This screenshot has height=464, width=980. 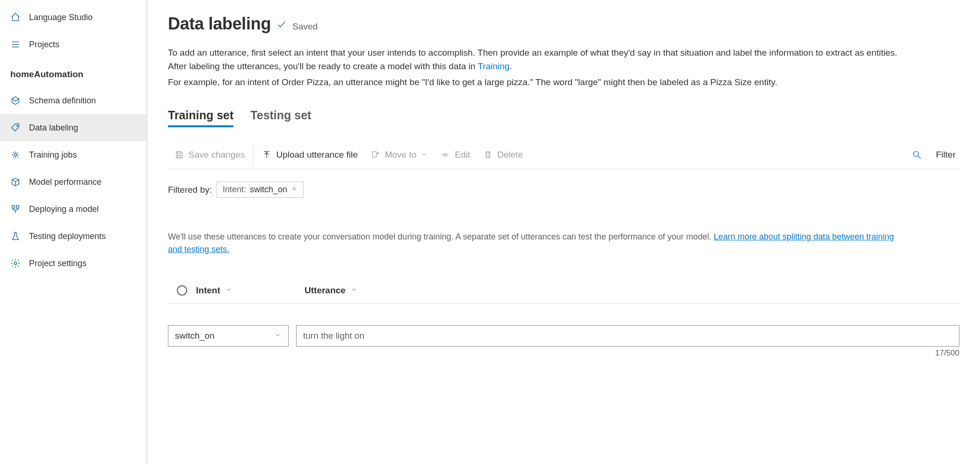 What do you see at coordinates (510, 155) in the screenshot?
I see `toolbar-label: Delete` at bounding box center [510, 155].